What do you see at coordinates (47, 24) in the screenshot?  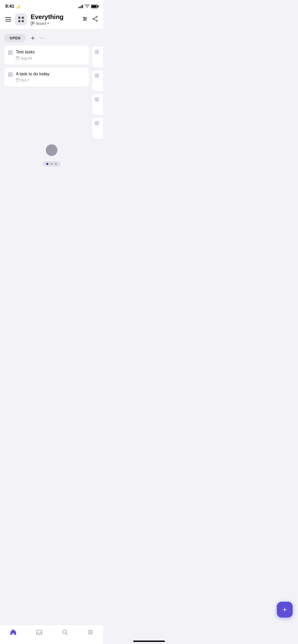 I see `view-selector: Board ▾` at bounding box center [47, 24].